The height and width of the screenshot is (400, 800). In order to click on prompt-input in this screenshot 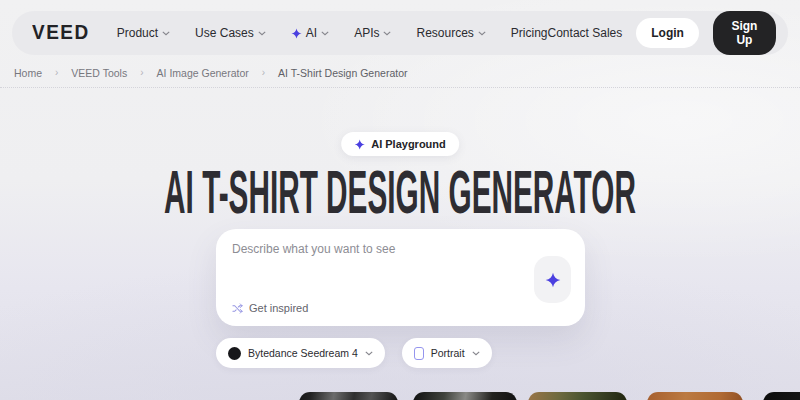, I will do `click(380, 266)`.